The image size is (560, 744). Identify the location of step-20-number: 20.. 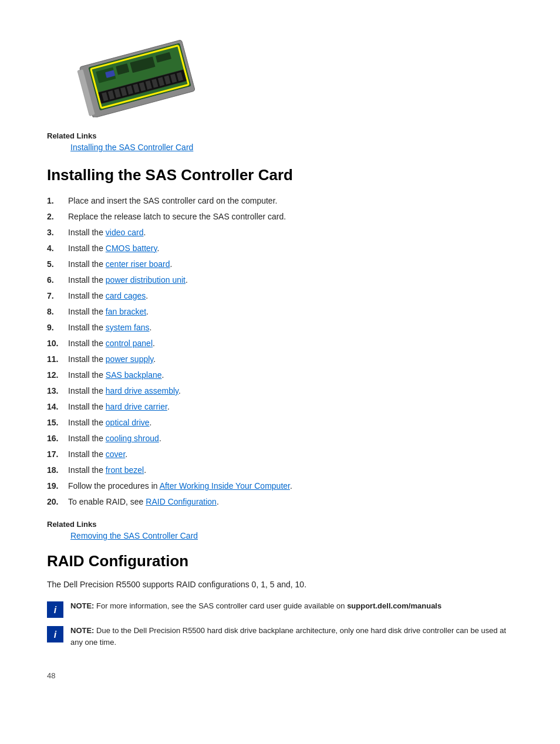
(58, 502).